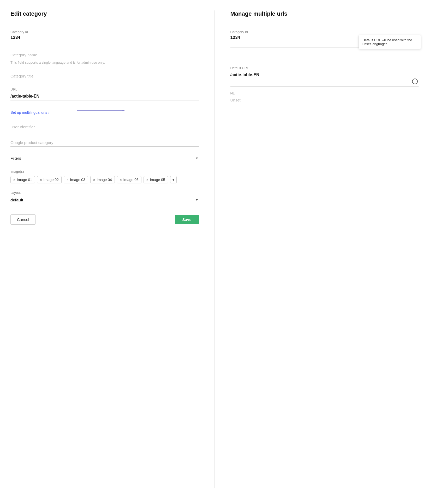  I want to click on image-05-remove-icon: ×, so click(147, 180).